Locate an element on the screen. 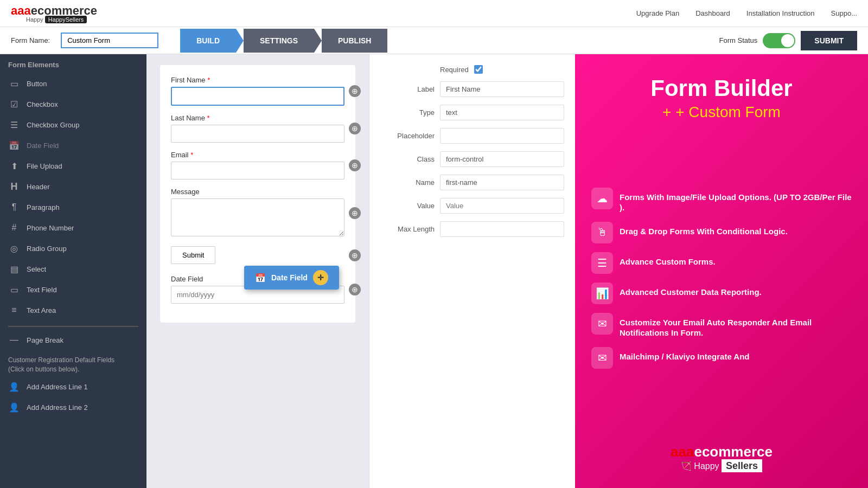 The image size is (868, 488). promo-feature-2: 🖱 Drag & Drop Forms With Conditional Log… is located at coordinates (722, 233).